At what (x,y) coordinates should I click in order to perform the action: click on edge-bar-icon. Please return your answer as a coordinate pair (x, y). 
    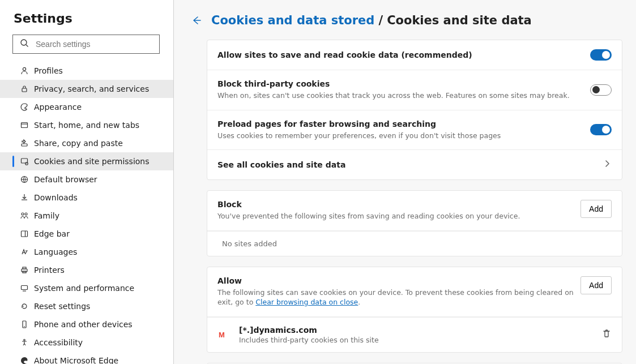
    Looking at the image, I should click on (24, 234).